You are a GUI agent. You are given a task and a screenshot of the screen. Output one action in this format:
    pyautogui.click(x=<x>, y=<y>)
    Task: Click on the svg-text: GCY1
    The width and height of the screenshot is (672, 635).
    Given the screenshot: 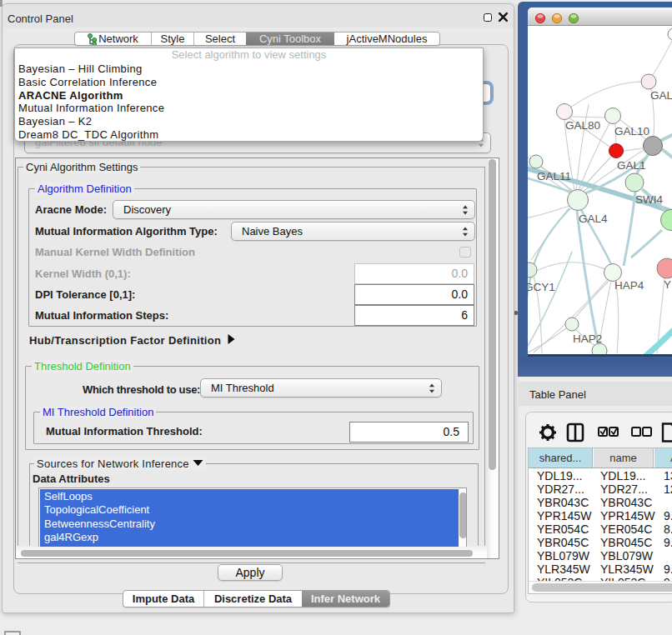 What is the action you would take?
    pyautogui.click(x=542, y=287)
    